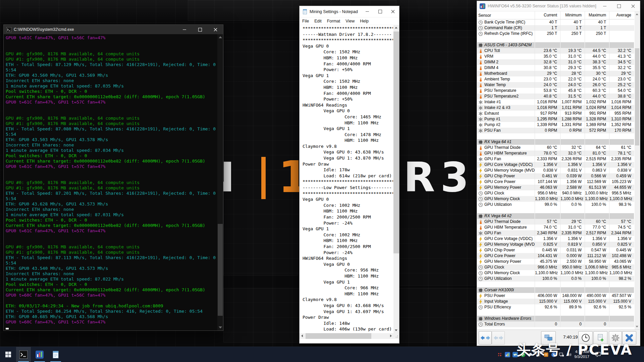 This screenshot has height=362, width=644. I want to click on hwinfo-scrollbar-thumb, so click(637, 97).